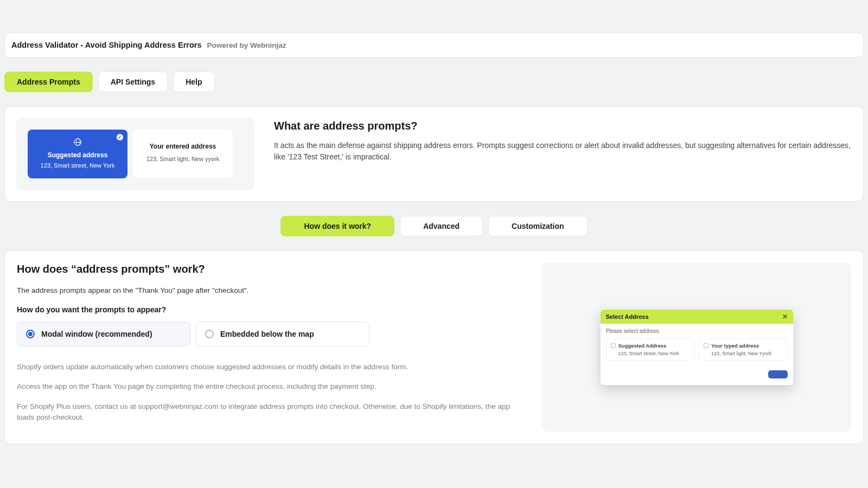 This screenshot has height=488, width=868. I want to click on how-description: The address prompts appear on the "Thank…, so click(271, 291).